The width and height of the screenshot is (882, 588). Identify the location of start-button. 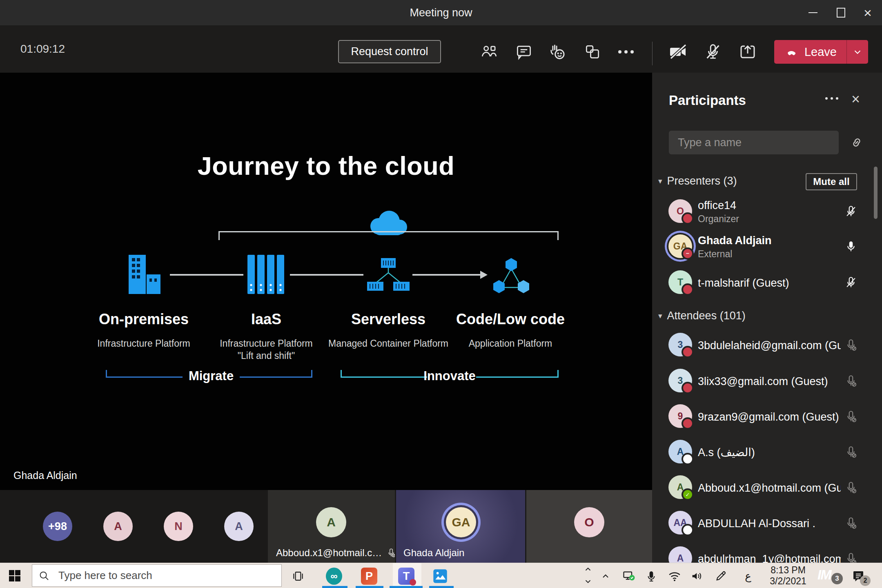
(15, 576).